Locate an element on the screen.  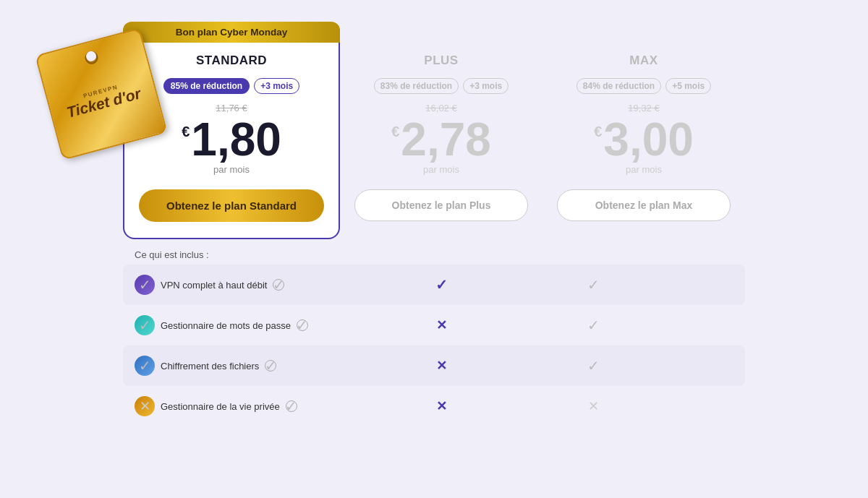
password-feature-label: Gestionnaire de mots de passe is located at coordinates (226, 325).